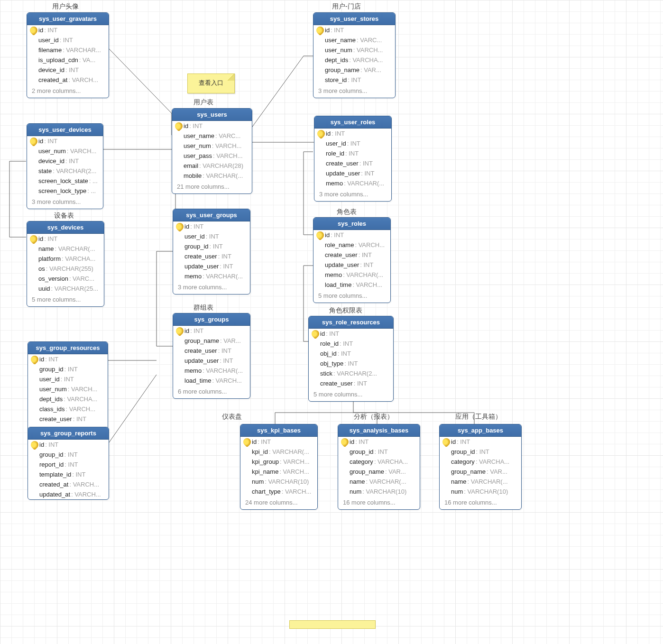  What do you see at coordinates (480, 431) in the screenshot?
I see `table-header: sys_app_bases` at bounding box center [480, 431].